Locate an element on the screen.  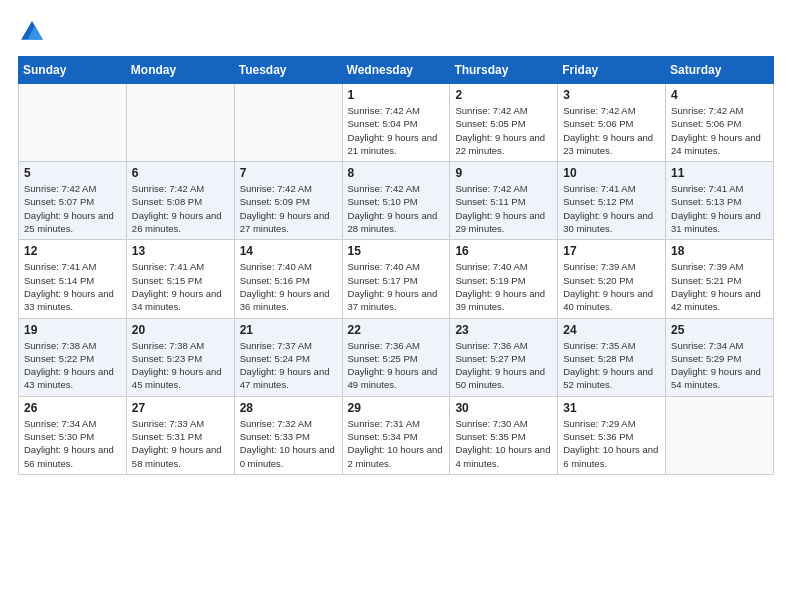
calendar-cell: 1Sunrise: 7:42 AMSunset: 5:04 PMDaylight… is located at coordinates (396, 123).